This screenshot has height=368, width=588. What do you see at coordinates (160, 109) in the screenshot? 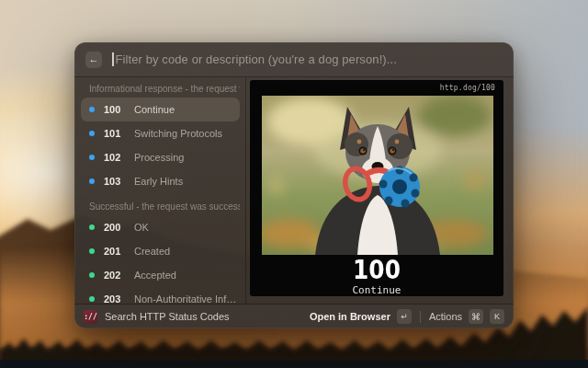
I see `list-item-100: 100Continue` at bounding box center [160, 109].